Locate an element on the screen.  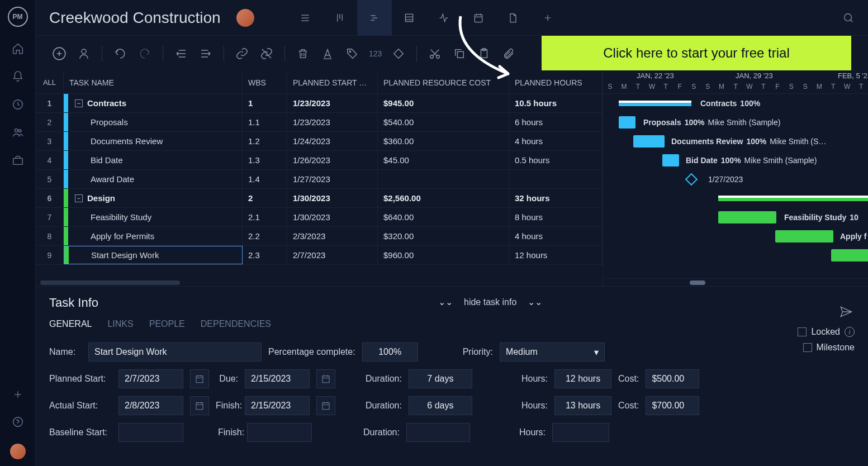
gantt-scrollbar is located at coordinates (736, 282).